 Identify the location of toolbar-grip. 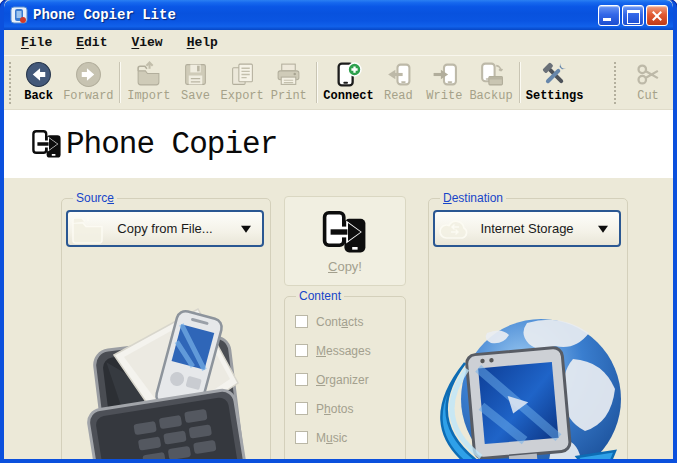
(10, 84).